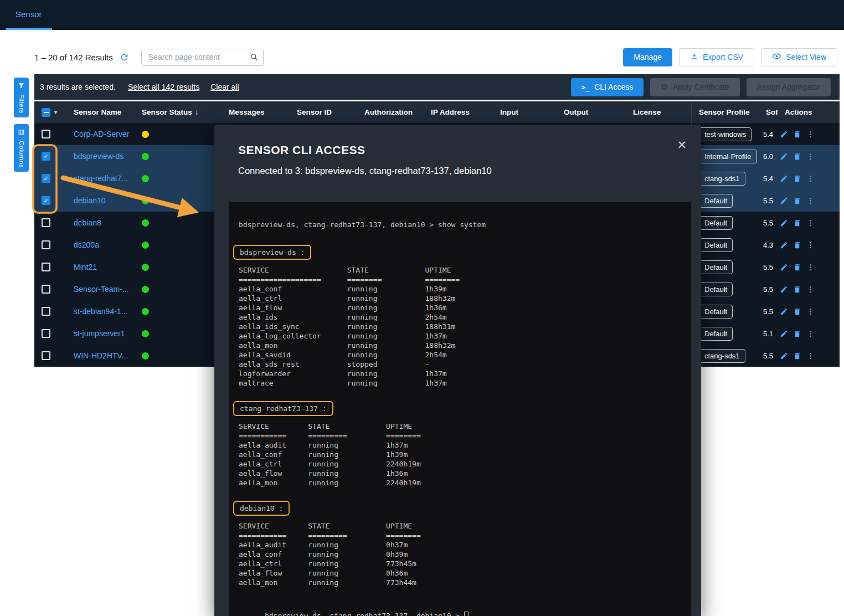 The image size is (844, 616). Describe the element at coordinates (682, 145) in the screenshot. I see `close-icon: ✕` at that location.